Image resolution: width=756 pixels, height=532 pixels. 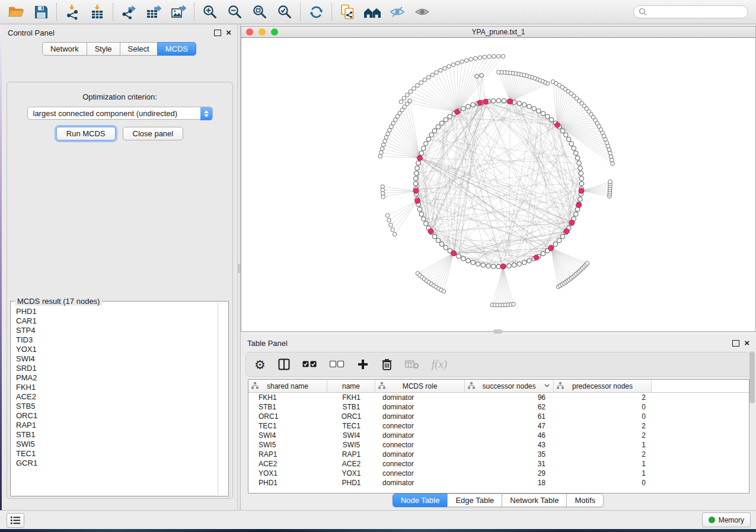 What do you see at coordinates (116, 359) in the screenshot?
I see `mcds-result-item: SWI4` at bounding box center [116, 359].